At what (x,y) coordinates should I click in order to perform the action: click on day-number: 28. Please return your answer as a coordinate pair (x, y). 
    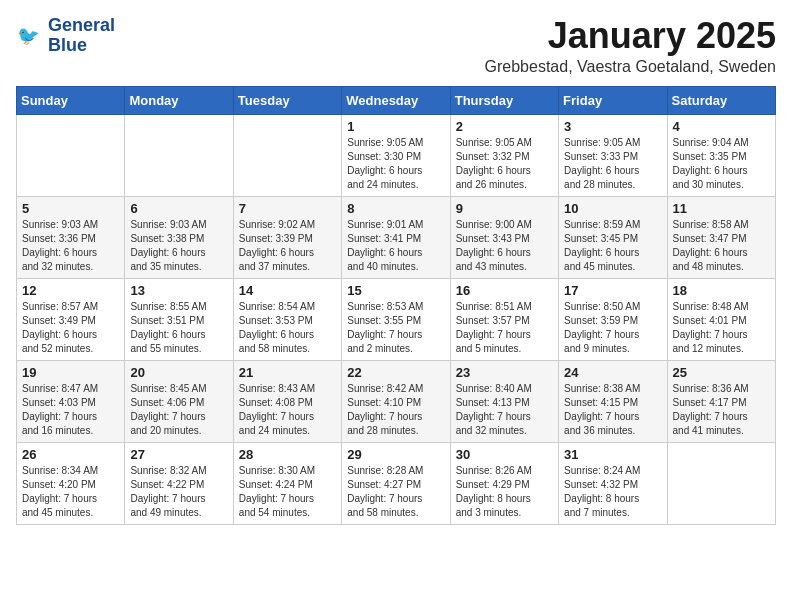
    Looking at the image, I should click on (288, 454).